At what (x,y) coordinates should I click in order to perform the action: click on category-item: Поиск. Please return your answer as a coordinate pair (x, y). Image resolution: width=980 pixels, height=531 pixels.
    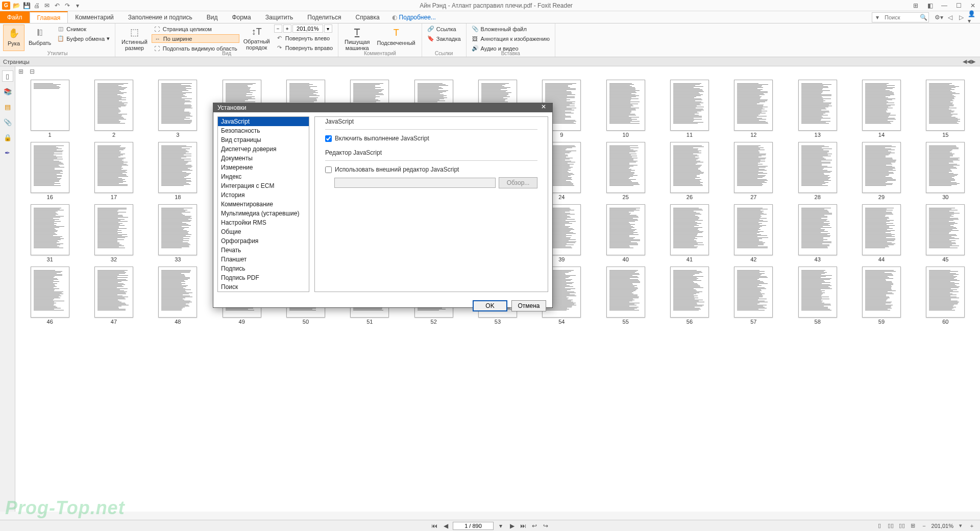
    Looking at the image, I should click on (263, 287).